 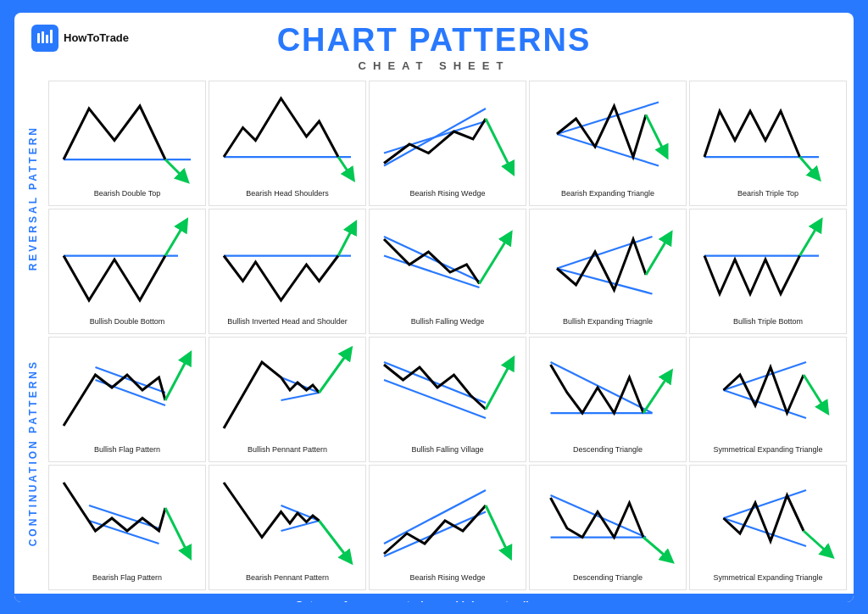 What do you see at coordinates (287, 143) in the screenshot?
I see `pattern-cell-bearish-head-shoulders: Bearish Head Shoulders` at bounding box center [287, 143].